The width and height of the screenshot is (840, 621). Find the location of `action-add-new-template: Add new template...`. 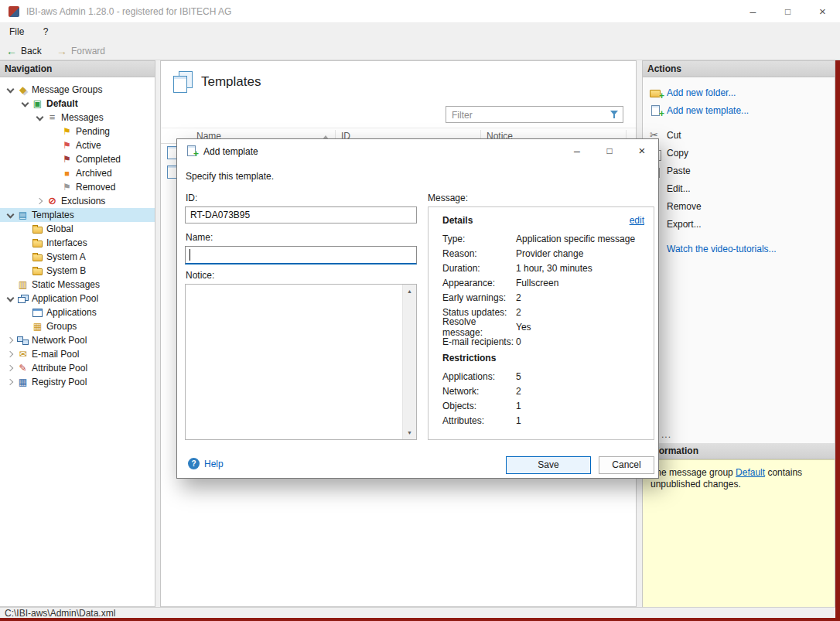

action-add-new-template: Add new template... is located at coordinates (739, 110).